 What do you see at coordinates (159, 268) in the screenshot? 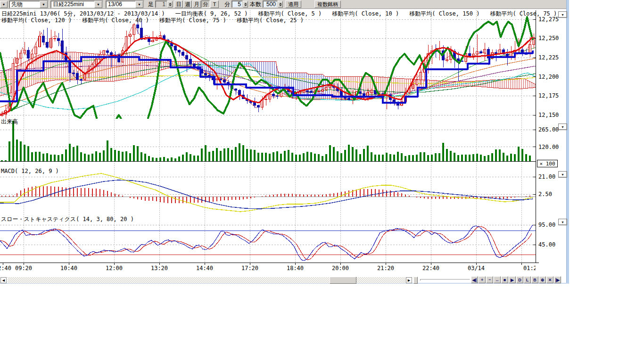
I see `time-label: 13:20` at bounding box center [159, 268].